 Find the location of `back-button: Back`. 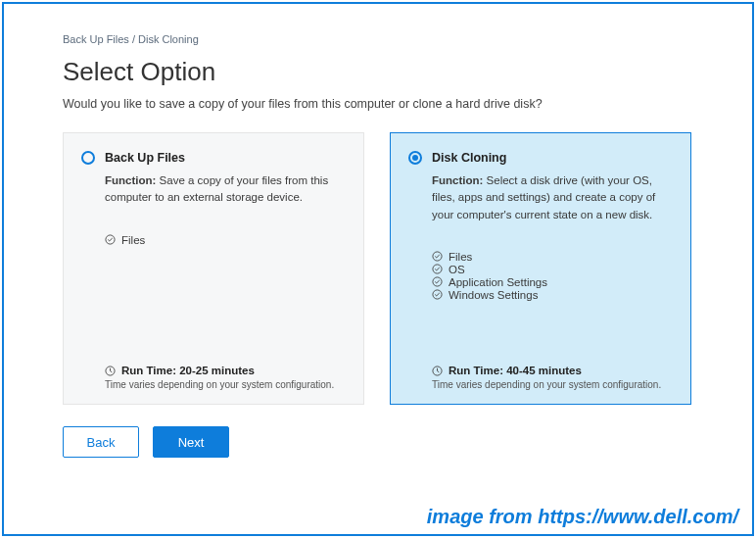

back-button: Back is located at coordinates (101, 442).